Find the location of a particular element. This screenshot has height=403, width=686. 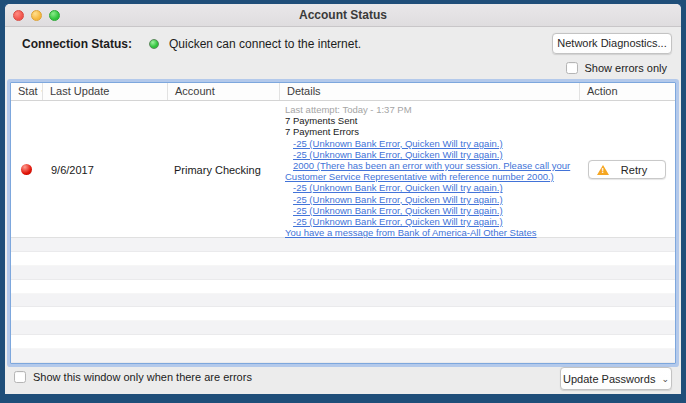

connection-status-text: Quicken can connect to the internet. is located at coordinates (265, 44).